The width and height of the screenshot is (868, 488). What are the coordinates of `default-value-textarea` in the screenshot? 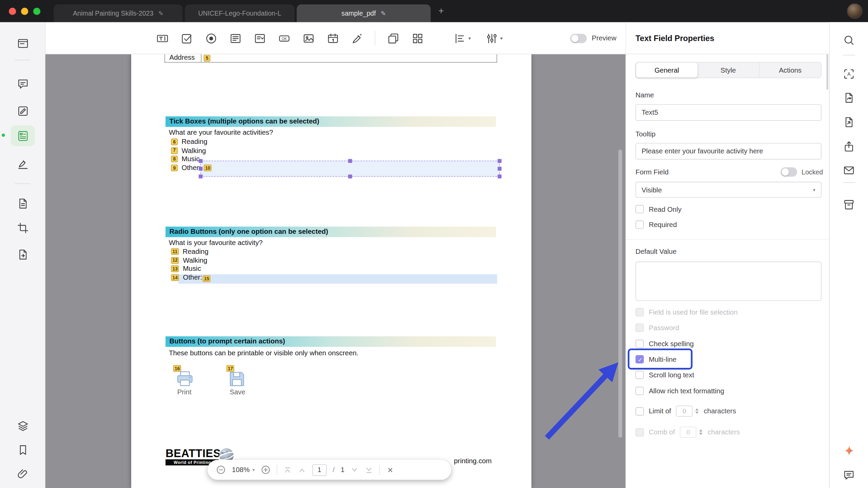 It's located at (728, 281).